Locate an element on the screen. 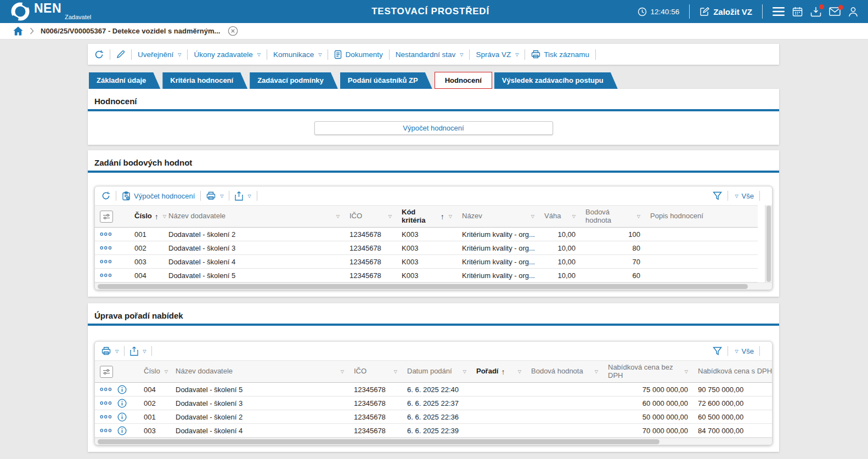 The height and width of the screenshot is (459, 868). column-header-cislo: Číslo↑▽ is located at coordinates (146, 217).